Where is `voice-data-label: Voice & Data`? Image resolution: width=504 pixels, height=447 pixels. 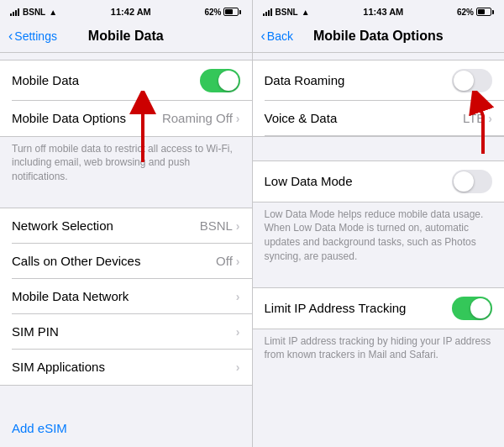
voice-data-label: Voice & Data is located at coordinates (364, 118).